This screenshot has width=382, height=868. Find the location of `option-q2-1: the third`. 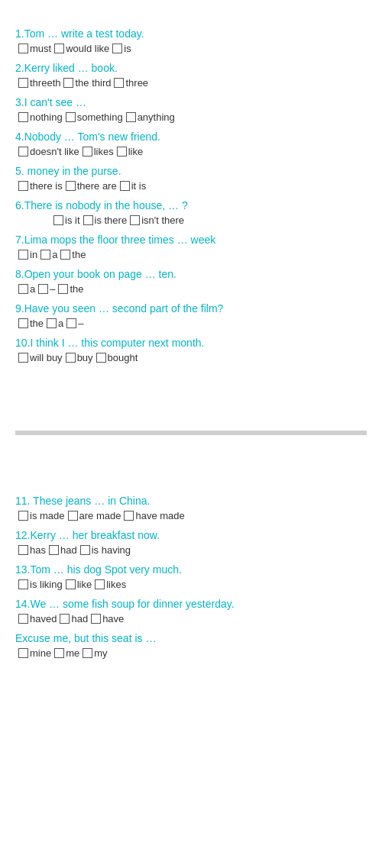

option-q2-1: the third is located at coordinates (87, 82).